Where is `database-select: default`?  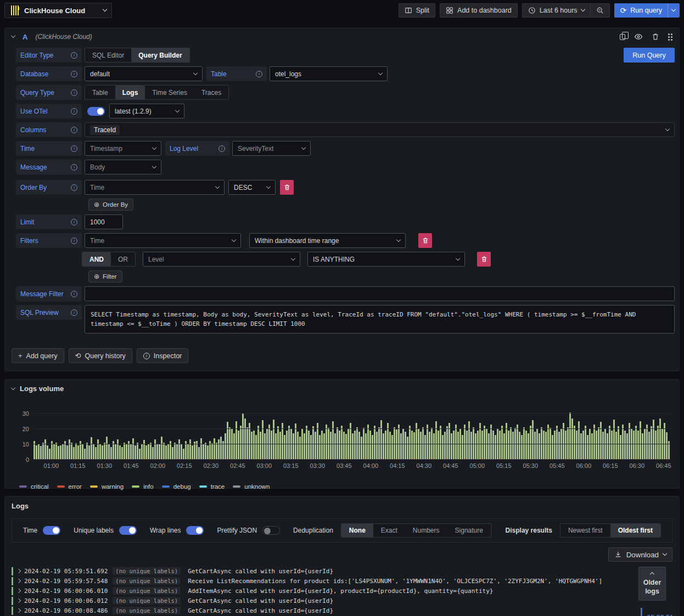
database-select: default is located at coordinates (144, 74).